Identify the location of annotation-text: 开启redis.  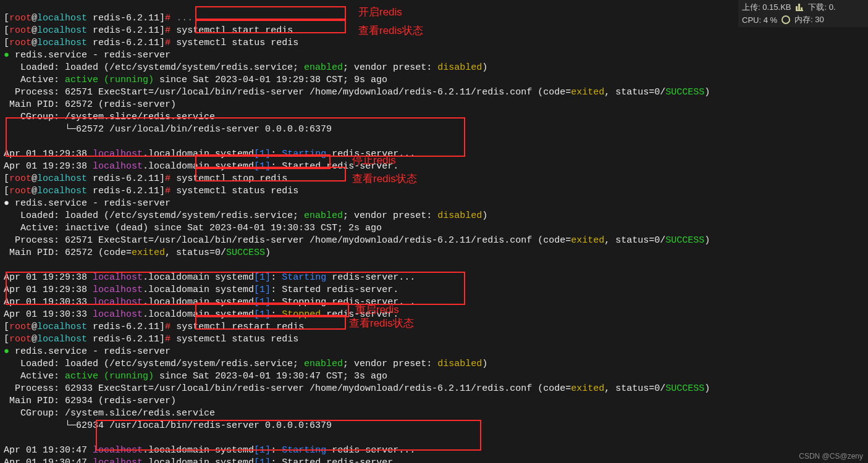
(381, 12).